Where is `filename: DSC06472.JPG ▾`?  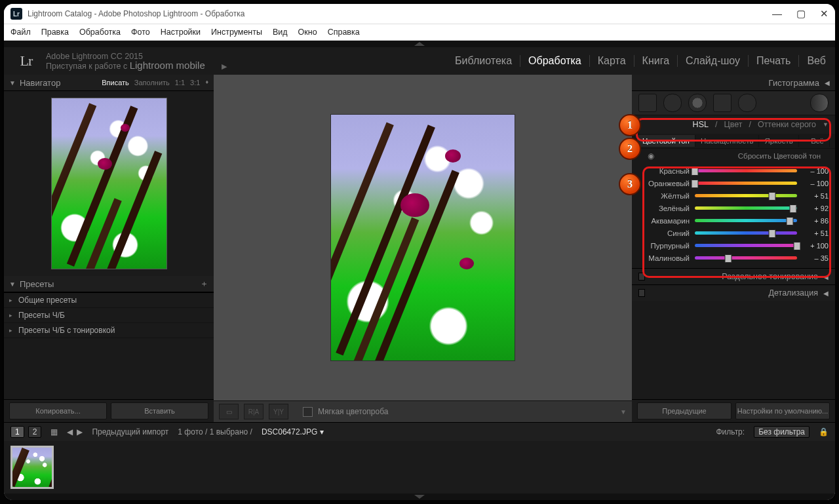
filename: DSC06472.JPG ▾ is located at coordinates (292, 432).